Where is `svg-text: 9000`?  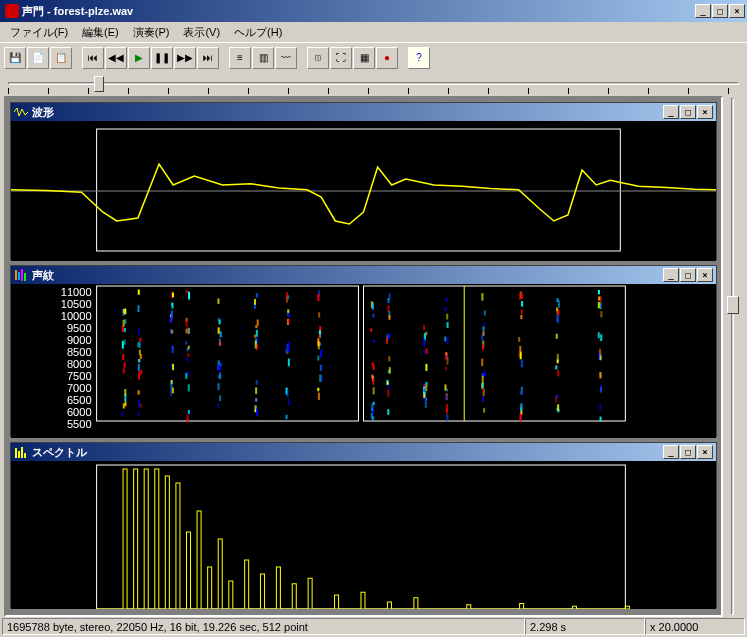
svg-text: 9000 is located at coordinates (80, 340).